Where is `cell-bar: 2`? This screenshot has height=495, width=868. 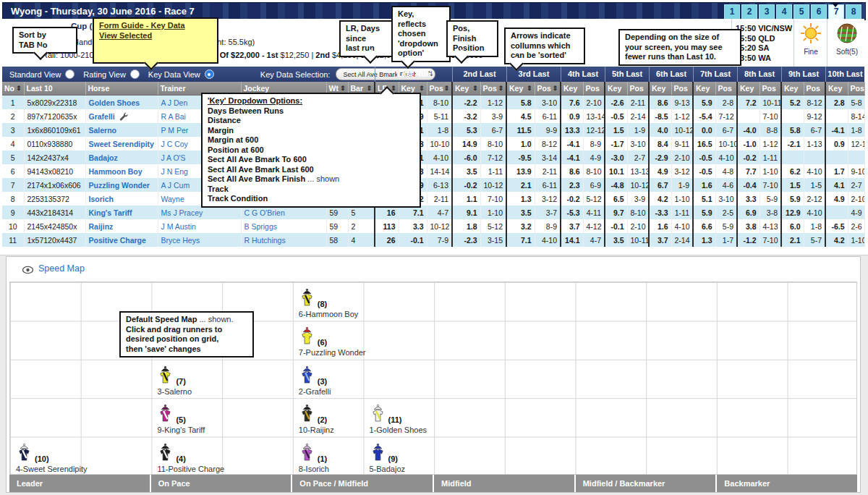 cell-bar: 2 is located at coordinates (362, 226).